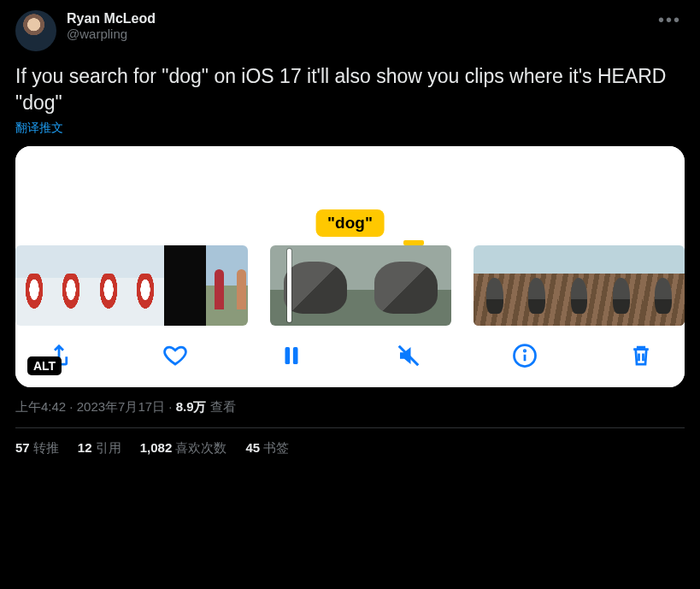  What do you see at coordinates (350, 31) in the screenshot?
I see `tweet-header: Ryan McLeod @warpling •••` at bounding box center [350, 31].